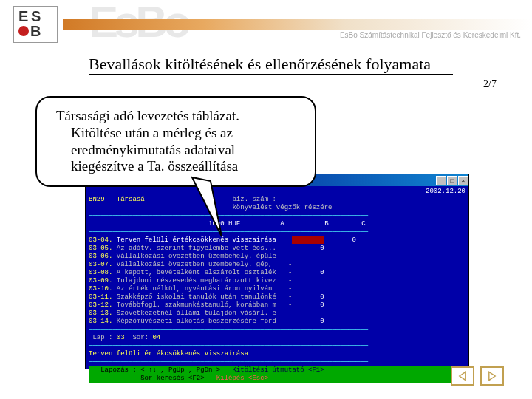 Image resolution: width=532 pixels, height=399 pixels. Describe the element at coordinates (179, 117) in the screenshot. I see `callout-line1: Társasági adó levezetés táblázat.` at that location.